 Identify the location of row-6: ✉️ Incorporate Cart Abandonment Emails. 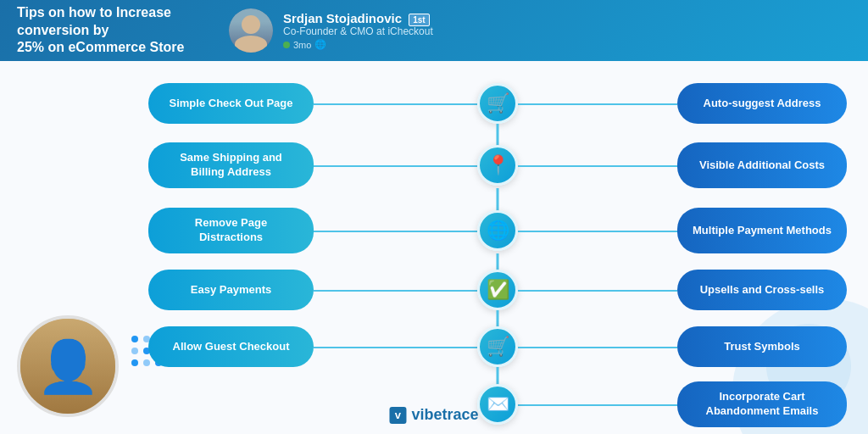
(498, 404).